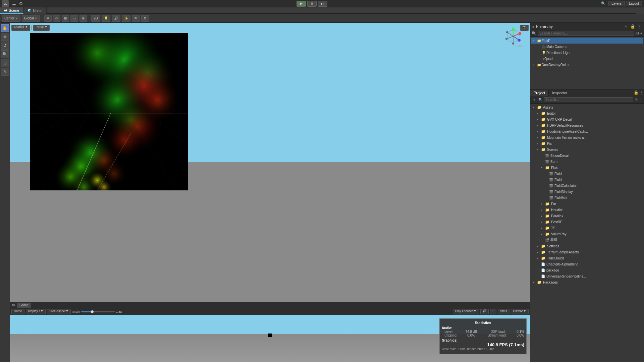 This screenshot has width=644, height=362. What do you see at coordinates (116, 18) in the screenshot?
I see `audio-btn: 🔊` at bounding box center [116, 18].